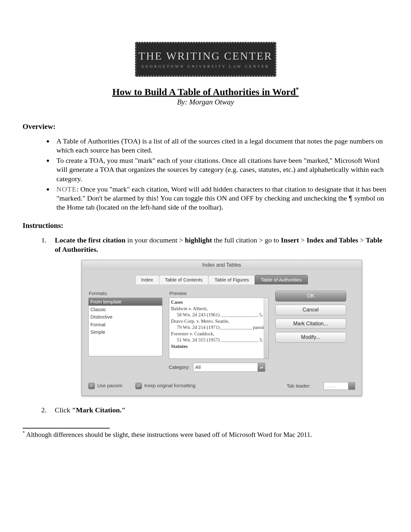 The image size is (411, 532). What do you see at coordinates (198, 240) in the screenshot?
I see `step-text: highlight` at bounding box center [198, 240].